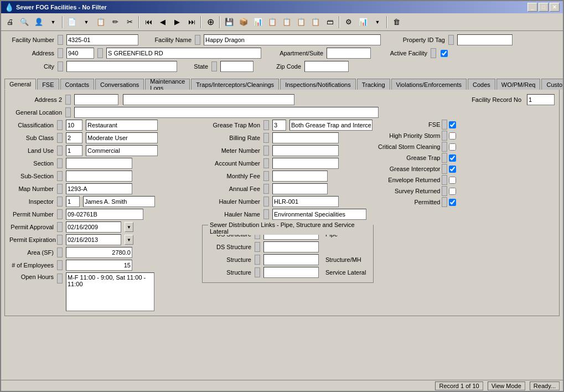 This screenshot has height=392, width=564. Describe the element at coordinates (349, 53) in the screenshot. I see `apartment-suite-input` at that location.